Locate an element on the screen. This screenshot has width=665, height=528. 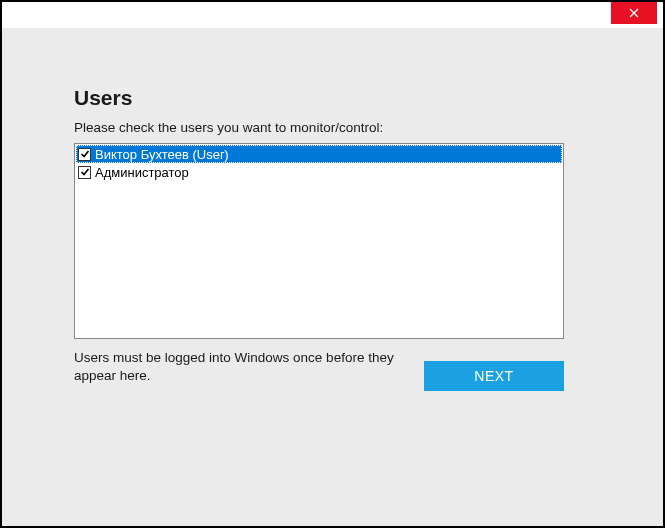
list-item: Администратор is located at coordinates (319, 172).